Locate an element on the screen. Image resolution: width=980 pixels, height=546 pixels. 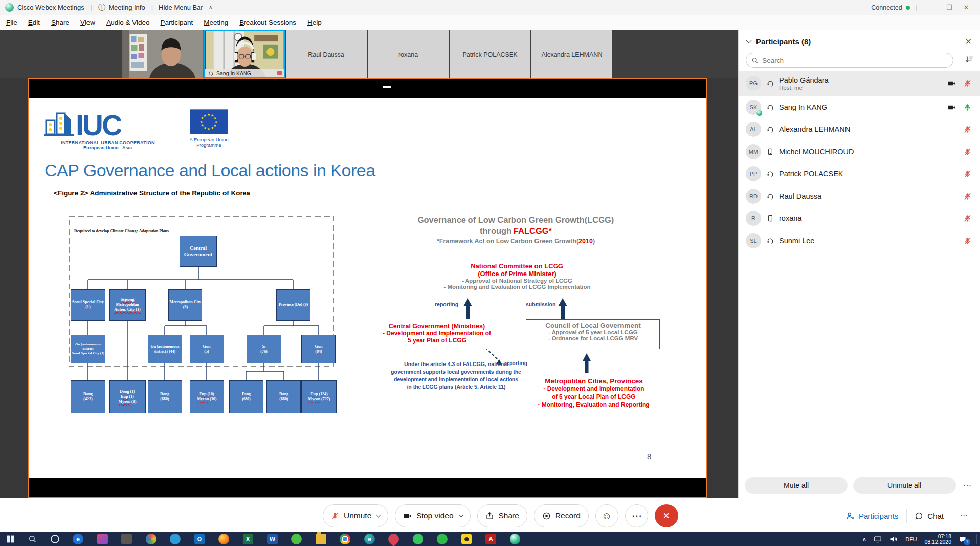
whatsapp-icon is located at coordinates (442, 539).